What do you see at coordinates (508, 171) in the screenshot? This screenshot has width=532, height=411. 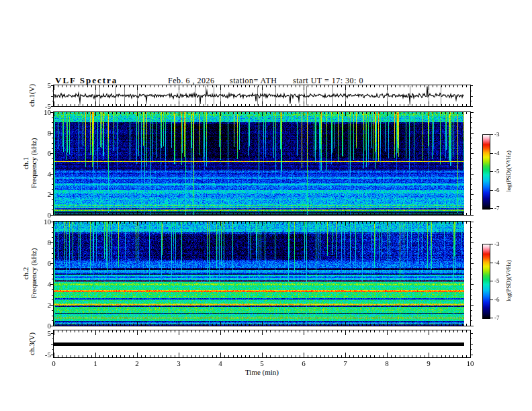 I see `colorbar-1-label: log(PSD)(V²/Hz)` at bounding box center [508, 171].